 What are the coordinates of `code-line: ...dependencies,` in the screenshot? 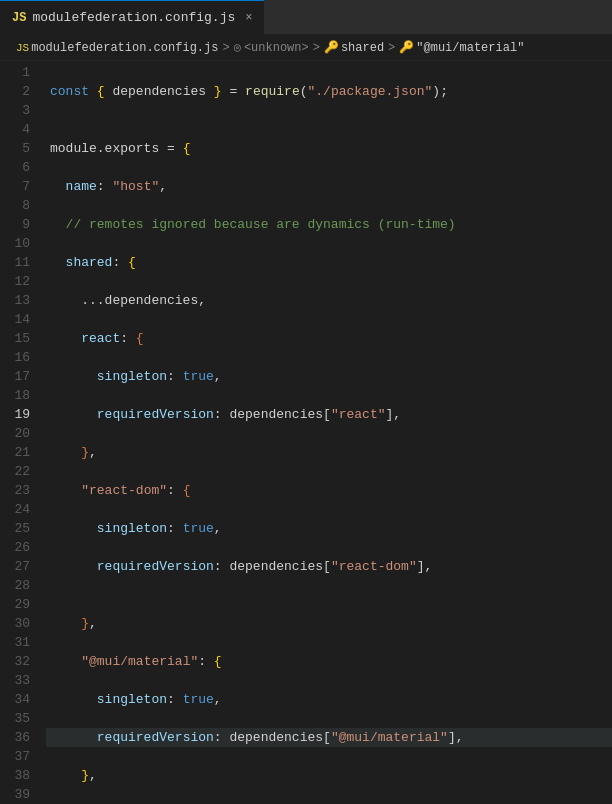 It's located at (329, 300).